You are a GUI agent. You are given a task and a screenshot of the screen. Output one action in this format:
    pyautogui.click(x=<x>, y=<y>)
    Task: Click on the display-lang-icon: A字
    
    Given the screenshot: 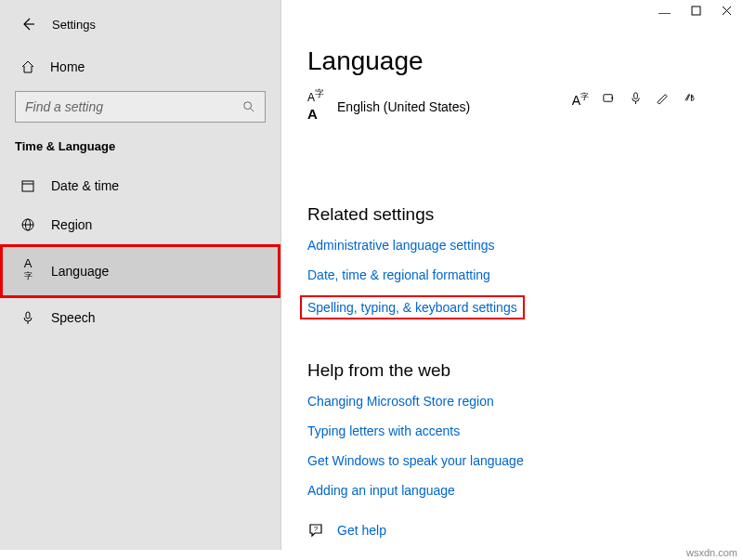 What is the action you would take?
    pyautogui.click(x=580, y=99)
    